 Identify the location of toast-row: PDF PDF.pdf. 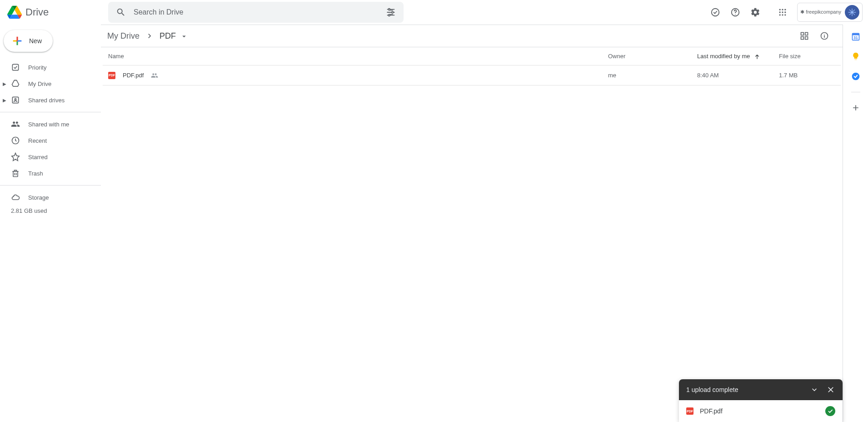
(761, 411).